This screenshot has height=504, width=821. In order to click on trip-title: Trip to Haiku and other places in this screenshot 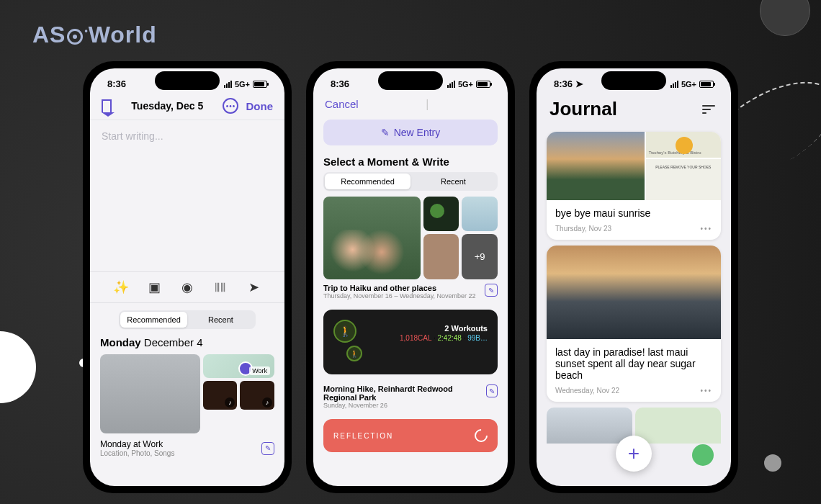, I will do `click(400, 288)`.